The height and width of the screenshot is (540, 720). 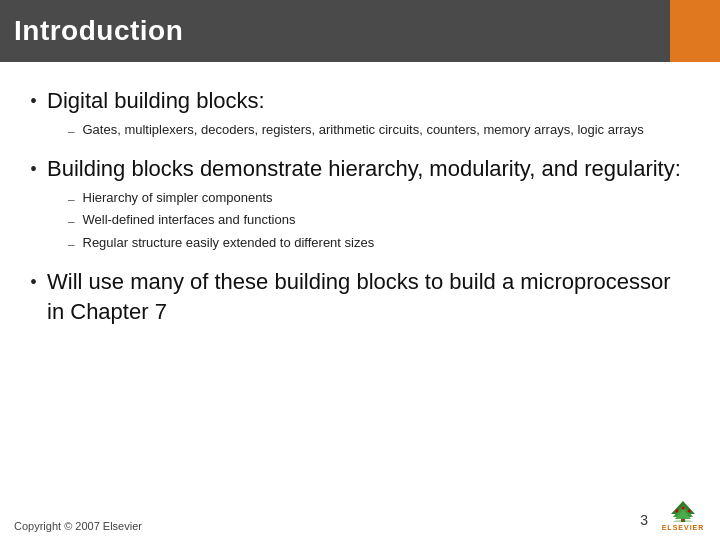 What do you see at coordinates (684, 528) in the screenshot?
I see `elsevier-text: ELSEVIER` at bounding box center [684, 528].